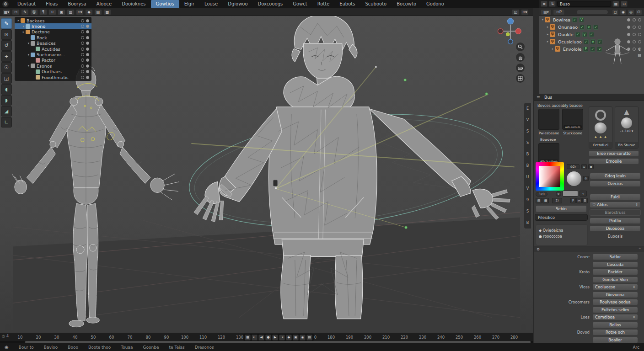 Image resolution: width=644 pixels, height=351 pixels. I want to click on radius-chip: ⊙2r, so click(573, 166).